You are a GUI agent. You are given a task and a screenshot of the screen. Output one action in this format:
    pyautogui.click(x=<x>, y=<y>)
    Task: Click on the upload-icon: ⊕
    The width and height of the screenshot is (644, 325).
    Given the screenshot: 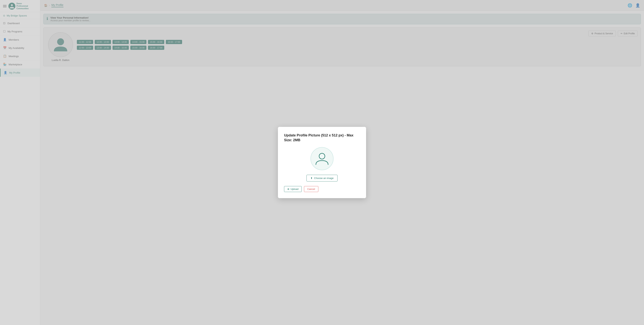 What is the action you would take?
    pyautogui.click(x=288, y=189)
    